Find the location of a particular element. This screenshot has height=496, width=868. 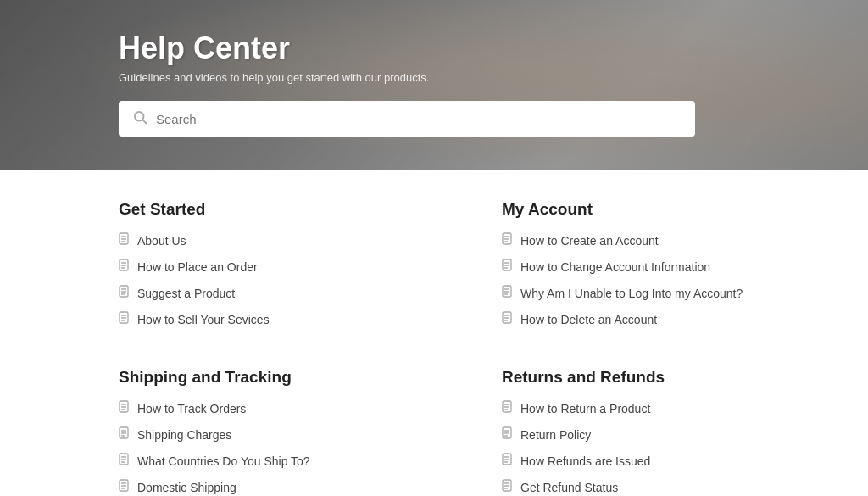

list-item-label: Return Policy is located at coordinates (556, 435).